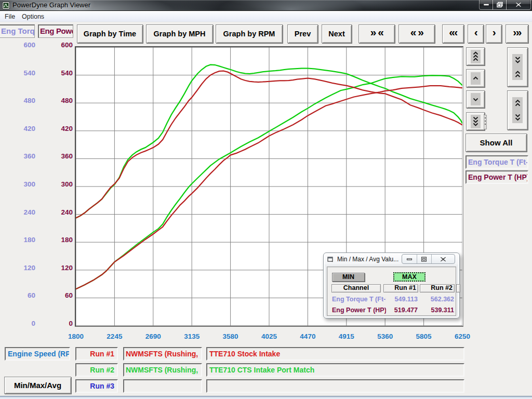 This screenshot has height=399, width=532. What do you see at coordinates (56, 31) in the screenshot?
I see `tab-eng-power: Eng Power T` at bounding box center [56, 31].